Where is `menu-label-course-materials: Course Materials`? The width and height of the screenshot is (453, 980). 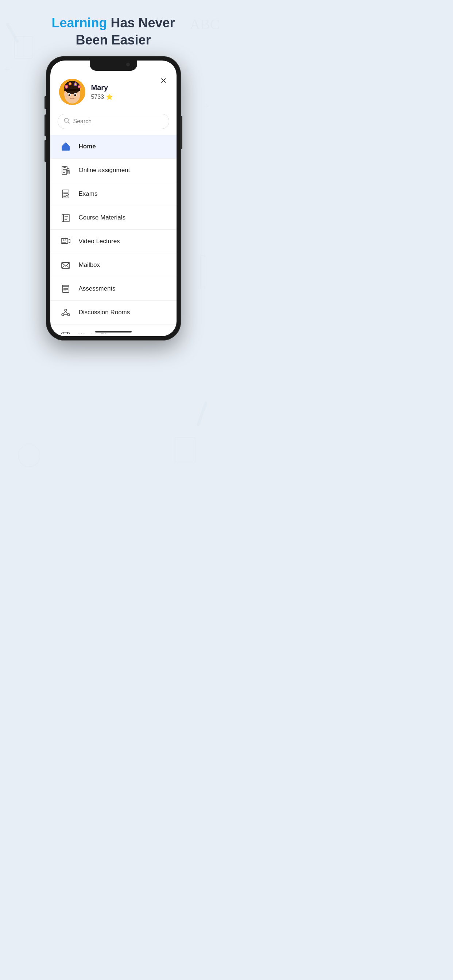 menu-label-course-materials: Course Materials is located at coordinates (102, 218).